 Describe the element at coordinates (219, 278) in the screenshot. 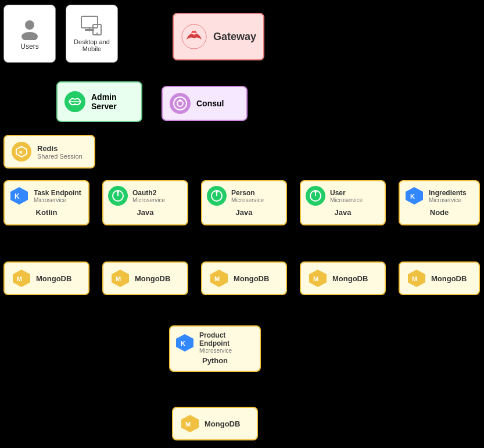

I see `mongodb3-icon: M` at that location.